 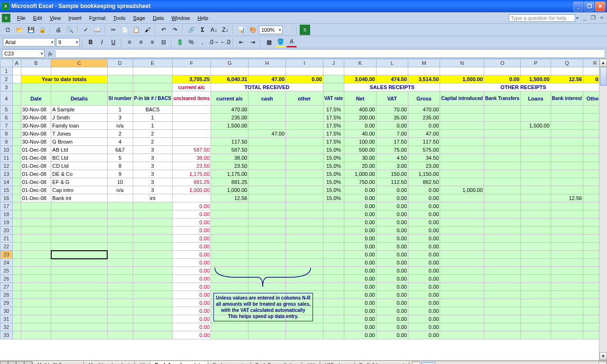 What do you see at coordinates (289, 30) in the screenshot?
I see `help-button: ❔` at bounding box center [289, 30].